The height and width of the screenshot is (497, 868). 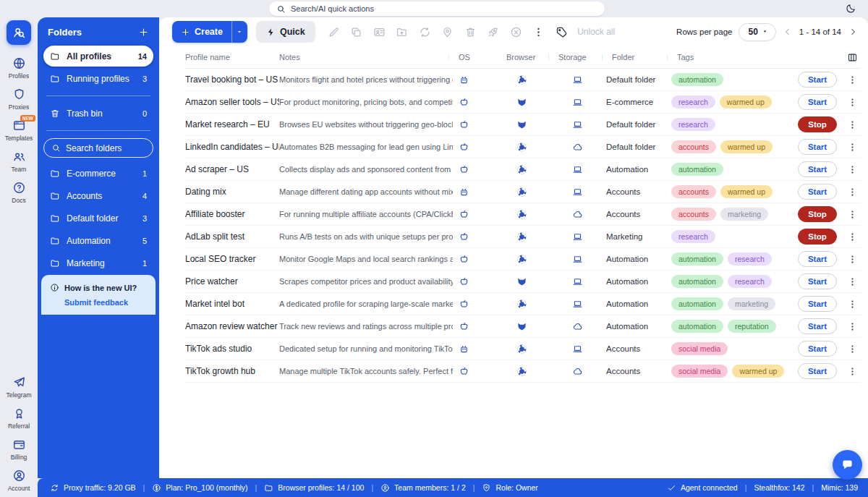 What do you see at coordinates (98, 78) in the screenshot?
I see `folder-item-running-profiles: Running profiles3` at bounding box center [98, 78].